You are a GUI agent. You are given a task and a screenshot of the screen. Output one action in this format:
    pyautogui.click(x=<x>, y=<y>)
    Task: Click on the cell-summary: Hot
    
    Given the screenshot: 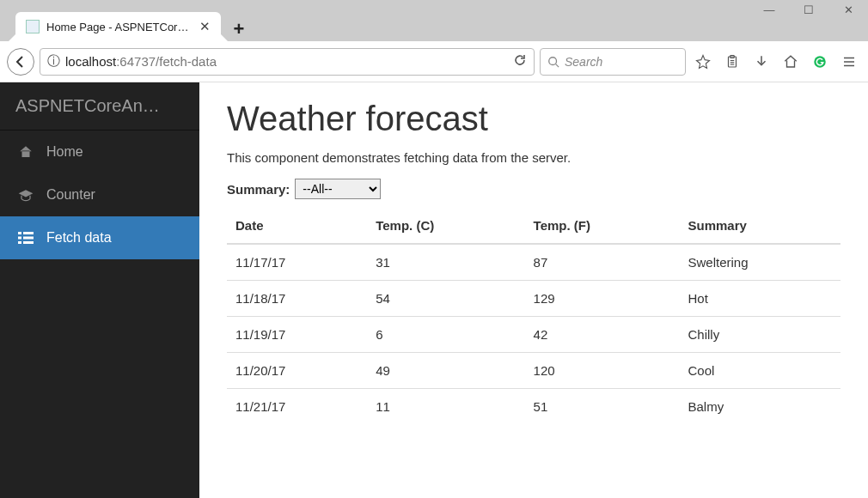 What is the action you would take?
    pyautogui.click(x=760, y=299)
    